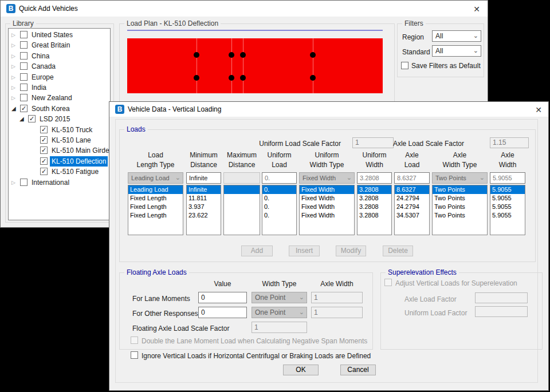 This screenshot has height=392, width=550. Describe the element at coordinates (60, 161) in the screenshot. I see `tree-item-kl-510-deflection: ✓KL-510 Deflection` at that location.